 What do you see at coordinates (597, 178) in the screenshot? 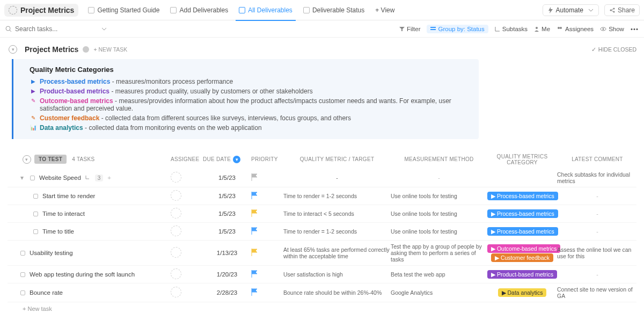
I see `latest-comment: Check subtasks for individual metrics` at bounding box center [597, 178].